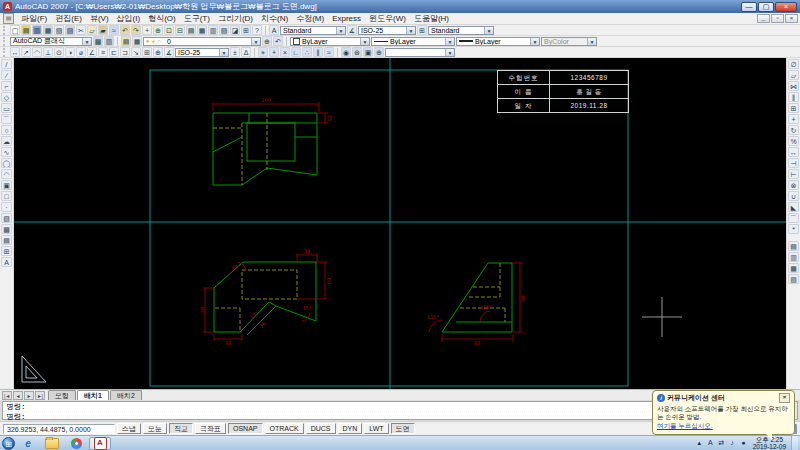  I want to click on save-icon: ▥, so click(37, 30).